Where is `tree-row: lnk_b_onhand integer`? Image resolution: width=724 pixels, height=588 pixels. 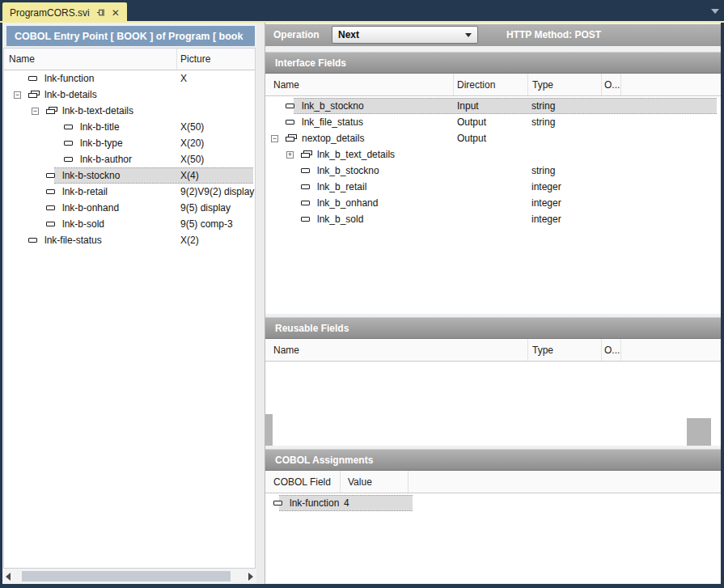
tree-row: lnk_b_onhand integer is located at coordinates (493, 203).